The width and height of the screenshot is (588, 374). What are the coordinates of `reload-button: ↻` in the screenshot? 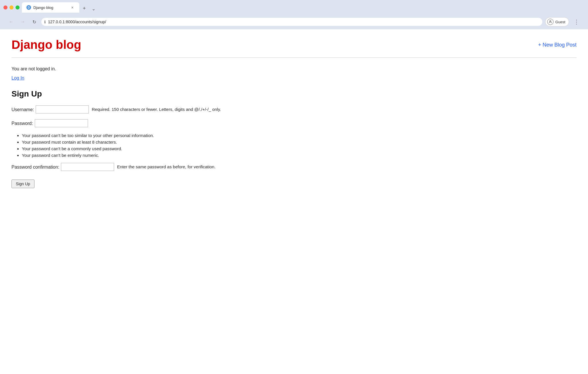 It's located at (34, 22).